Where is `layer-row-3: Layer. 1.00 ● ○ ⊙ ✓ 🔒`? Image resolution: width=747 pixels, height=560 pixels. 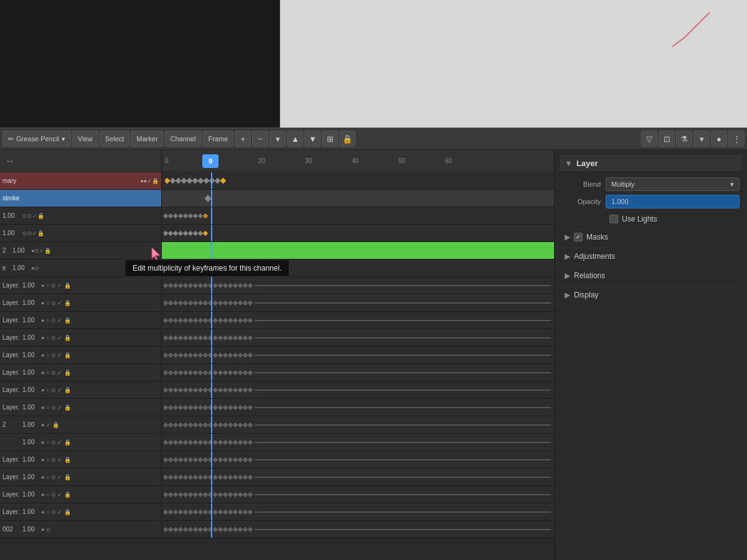 layer-row-3: Layer. 1.00 ● ○ ⊙ ✓ 🔒 is located at coordinates (277, 338).